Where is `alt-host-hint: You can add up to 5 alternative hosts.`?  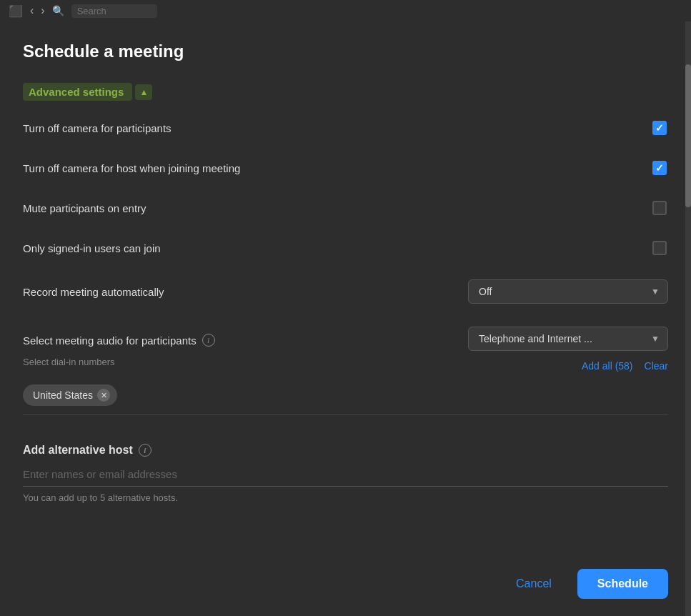
alt-host-hint: You can add up to 5 alternative hosts. is located at coordinates (346, 497).